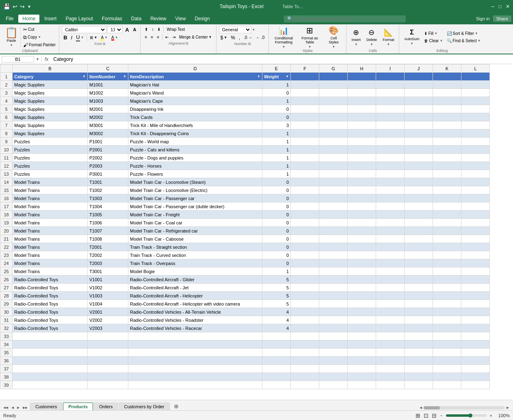 The width and height of the screenshot is (513, 420). Describe the element at coordinates (167, 37) in the screenshot. I see `indent-decrease-button: ⇤` at that location.